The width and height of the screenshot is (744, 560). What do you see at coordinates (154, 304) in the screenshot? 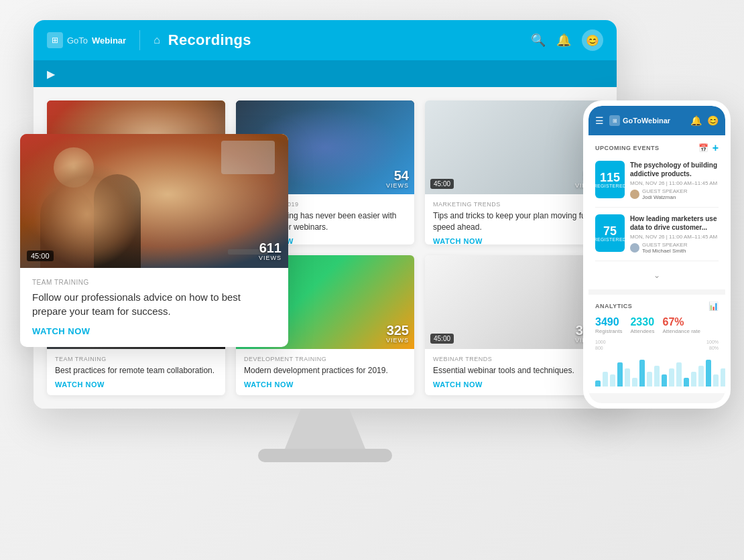
I see `floating-title: Follow our professionals advice on how t…` at bounding box center [154, 304].